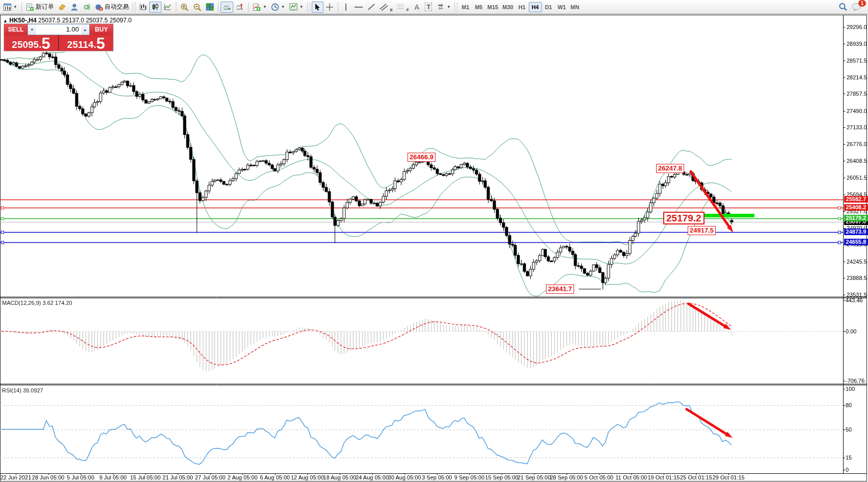 The height and width of the screenshot is (482, 868). I want to click on indicators-icon, so click(257, 7).